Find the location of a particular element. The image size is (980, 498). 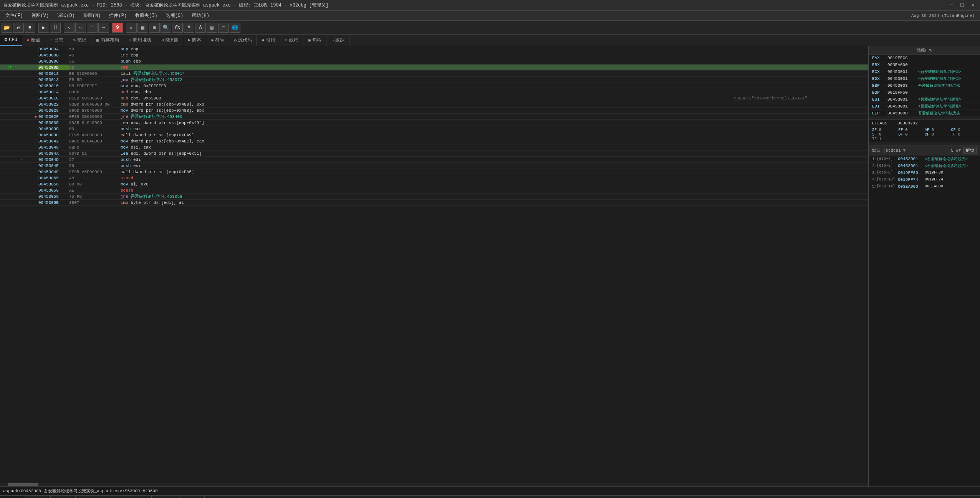

toolbar-settings: ▤ is located at coordinates (212, 28).